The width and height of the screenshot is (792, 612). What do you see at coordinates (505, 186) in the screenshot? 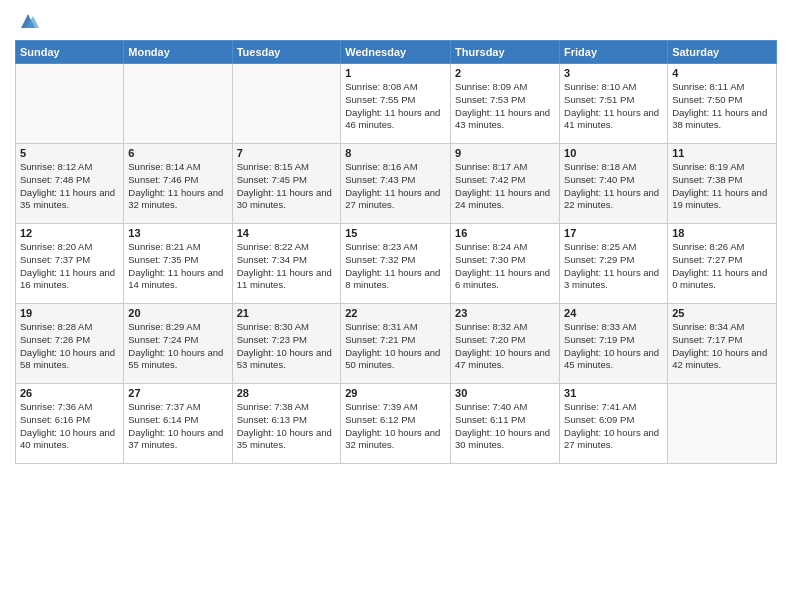
I see `day-info: Sunrise: 8:17 AM Sunset: 7:42 PM Dayligh…` at bounding box center [505, 186].